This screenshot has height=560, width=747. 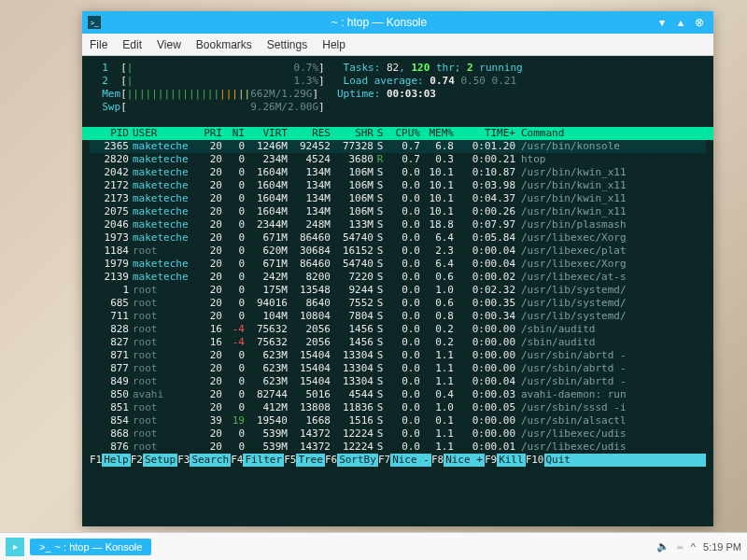 What do you see at coordinates (611, 133) in the screenshot?
I see `header-cmd: Command` at bounding box center [611, 133].